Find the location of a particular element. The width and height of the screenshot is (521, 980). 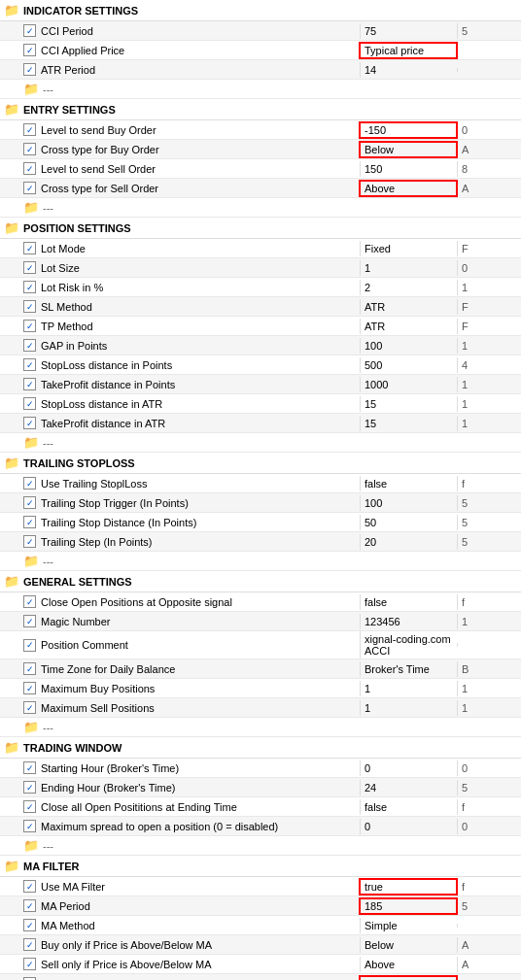

row-value: 150 is located at coordinates (408, 169).